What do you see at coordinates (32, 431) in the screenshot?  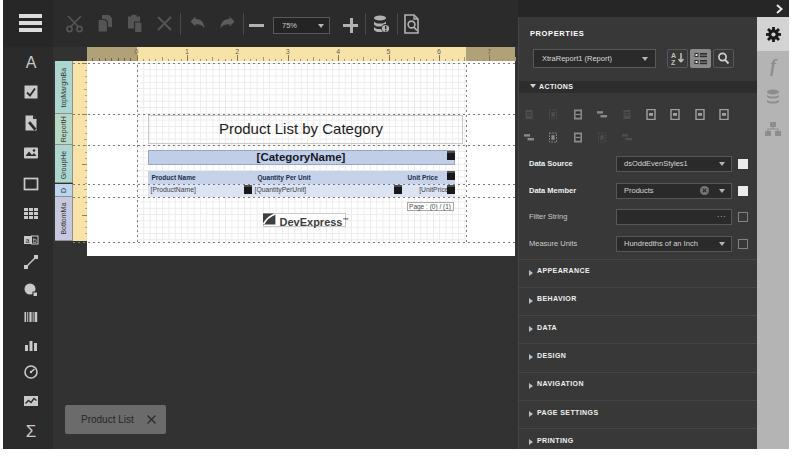 I see `svg-text: Σ` at bounding box center [32, 431].